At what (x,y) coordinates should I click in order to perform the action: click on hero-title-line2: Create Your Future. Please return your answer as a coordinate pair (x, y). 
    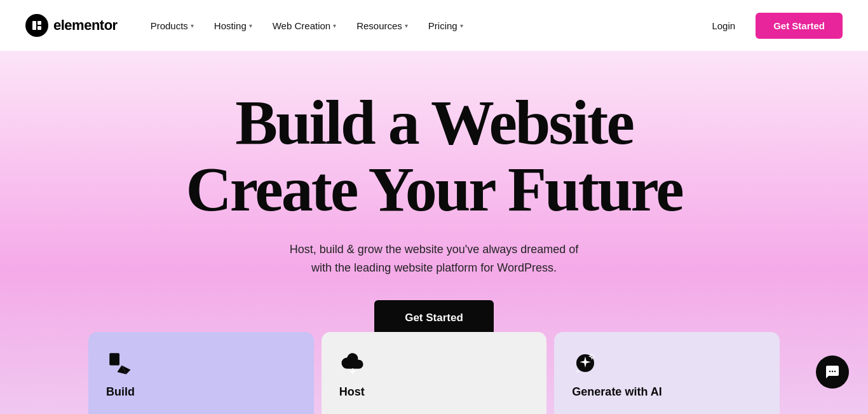
    Looking at the image, I should click on (433, 190).